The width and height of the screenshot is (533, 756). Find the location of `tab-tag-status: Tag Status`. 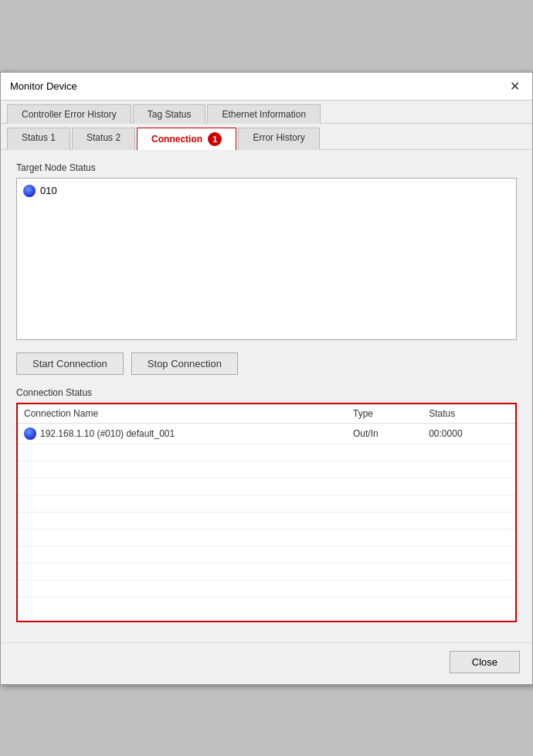

tab-tag-status: Tag Status is located at coordinates (170, 114).